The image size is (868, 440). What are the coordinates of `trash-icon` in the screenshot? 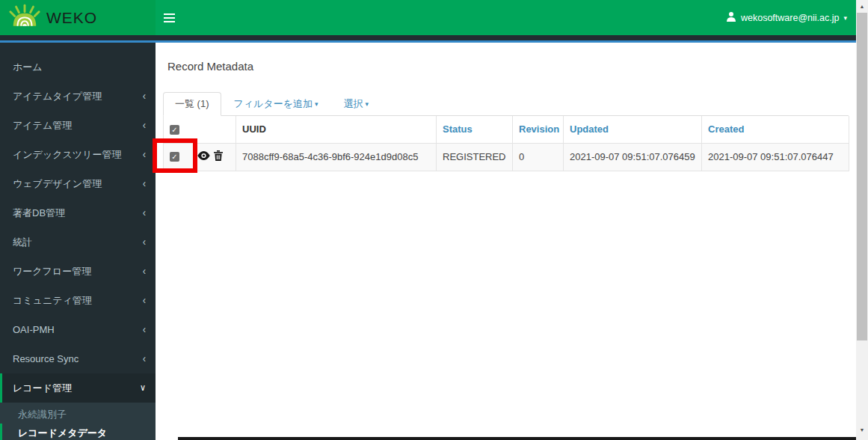 It's located at (218, 157).